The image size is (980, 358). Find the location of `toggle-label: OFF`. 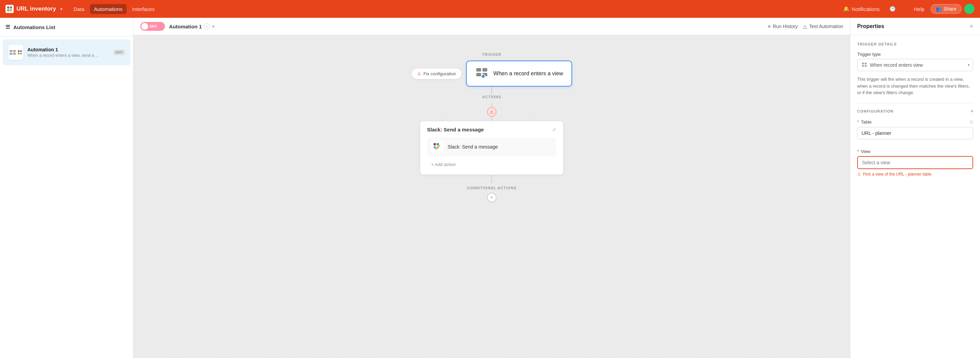

toggle-label: OFF is located at coordinates (153, 27).